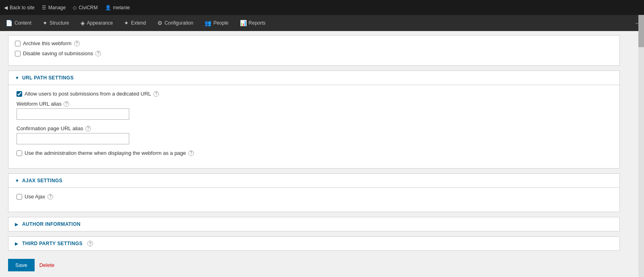 This screenshot has height=277, width=644. I want to click on nav-reports: 📊 Reports, so click(253, 23).